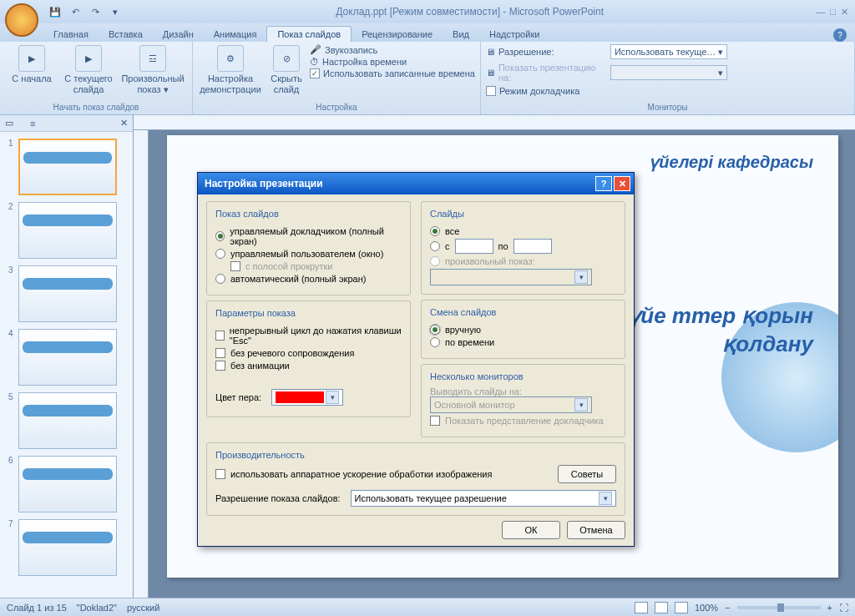  Describe the element at coordinates (67, 294) in the screenshot. I see `slide-thumb-3: 3` at that location.